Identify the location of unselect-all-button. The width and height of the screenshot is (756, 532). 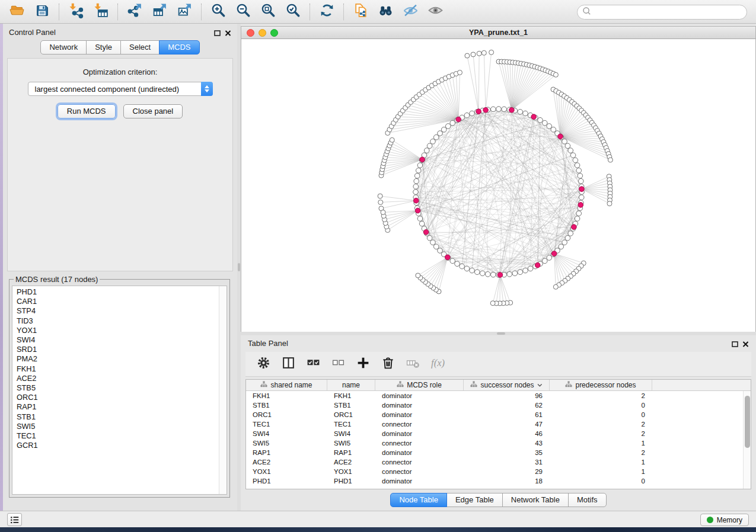
(338, 364).